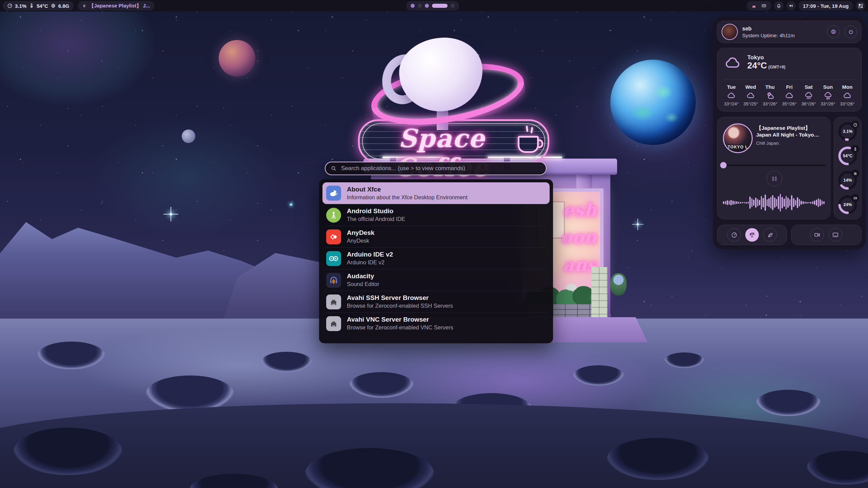 This screenshot has height=488, width=868. I want to click on forecast-day-label: Thu, so click(770, 87).